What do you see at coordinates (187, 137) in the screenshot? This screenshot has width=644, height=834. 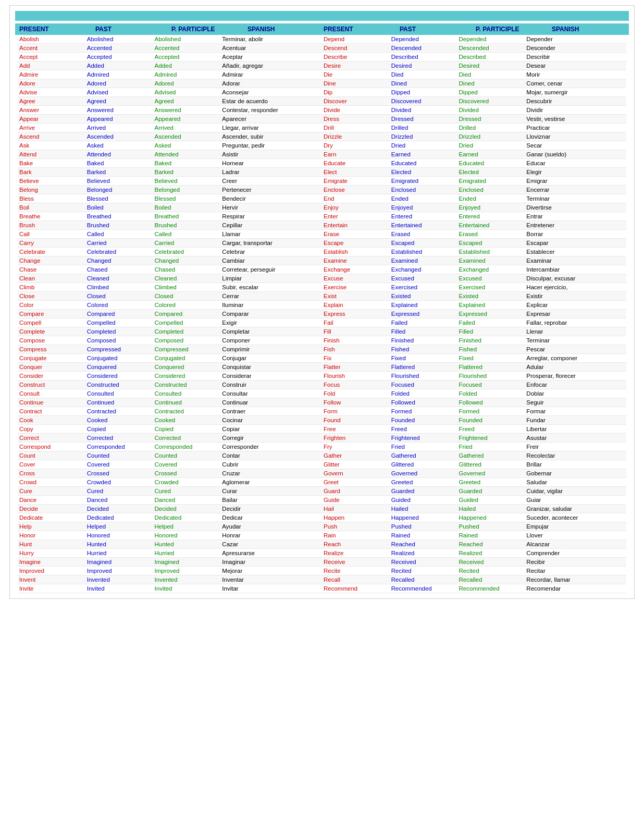 I see `table-cell: Ascended` at bounding box center [187, 137].